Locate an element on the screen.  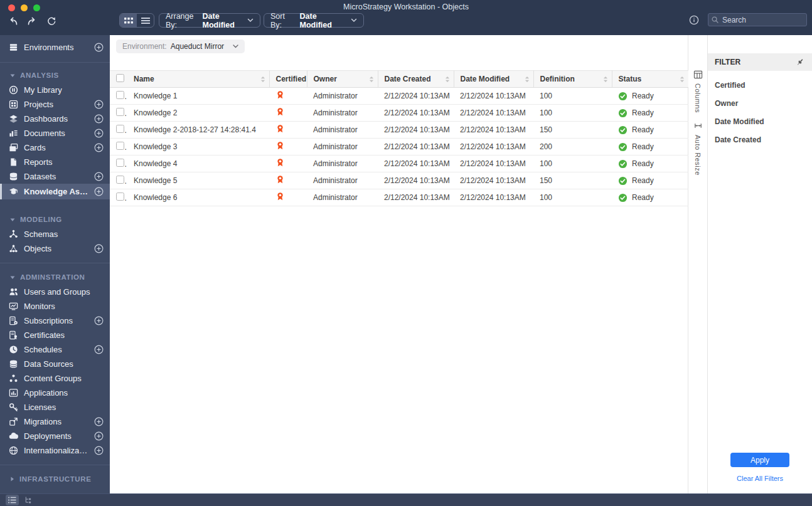
clear-all-filters-link: Clear All Filters is located at coordinates (760, 478).